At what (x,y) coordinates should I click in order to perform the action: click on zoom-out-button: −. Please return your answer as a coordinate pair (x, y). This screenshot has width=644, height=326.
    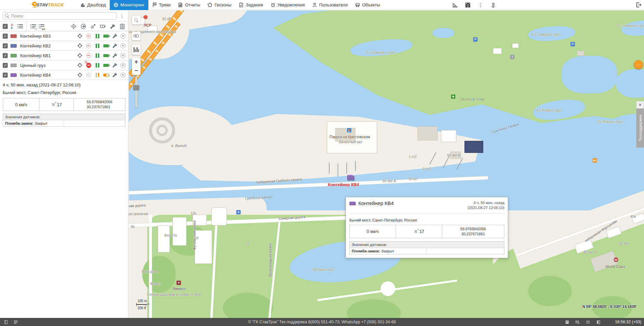
    Looking at the image, I should click on (136, 71).